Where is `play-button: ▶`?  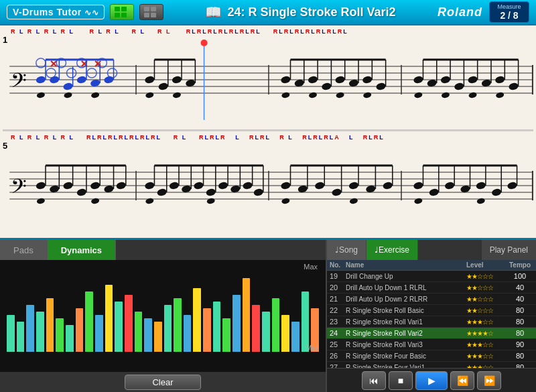
play-button: ▶ is located at coordinates (431, 381).